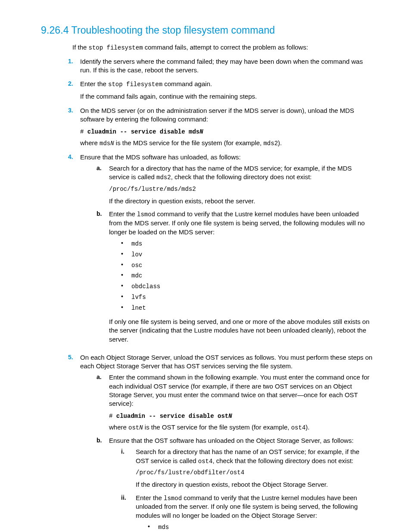 The height and width of the screenshot is (532, 411). What do you see at coordinates (227, 132) in the screenshot?
I see `command-block: # cluadmin -- service disable mdsN` at bounding box center [227, 132].